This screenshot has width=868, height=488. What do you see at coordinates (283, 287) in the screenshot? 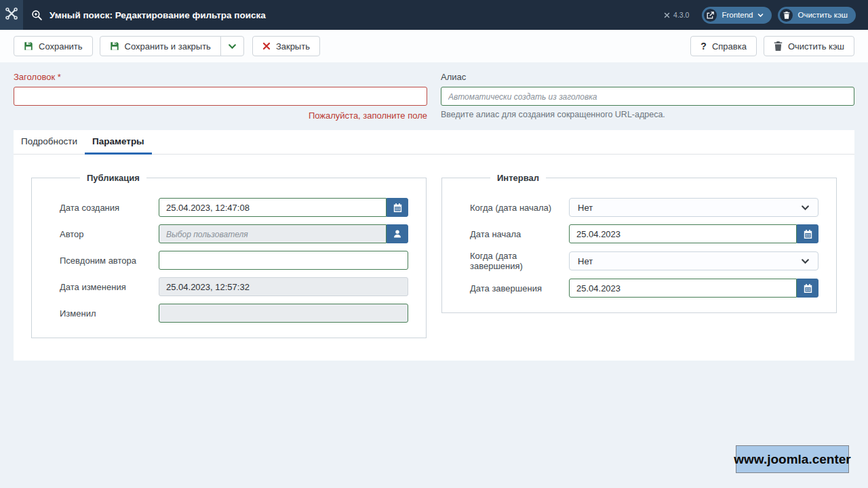
I see `modified-date-group` at bounding box center [283, 287].